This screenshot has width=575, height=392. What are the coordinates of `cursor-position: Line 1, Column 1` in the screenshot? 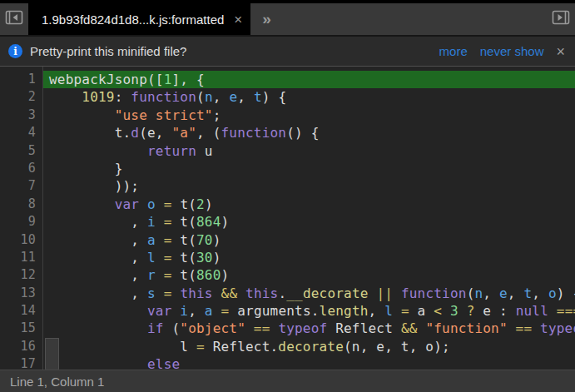 It's located at (57, 381).